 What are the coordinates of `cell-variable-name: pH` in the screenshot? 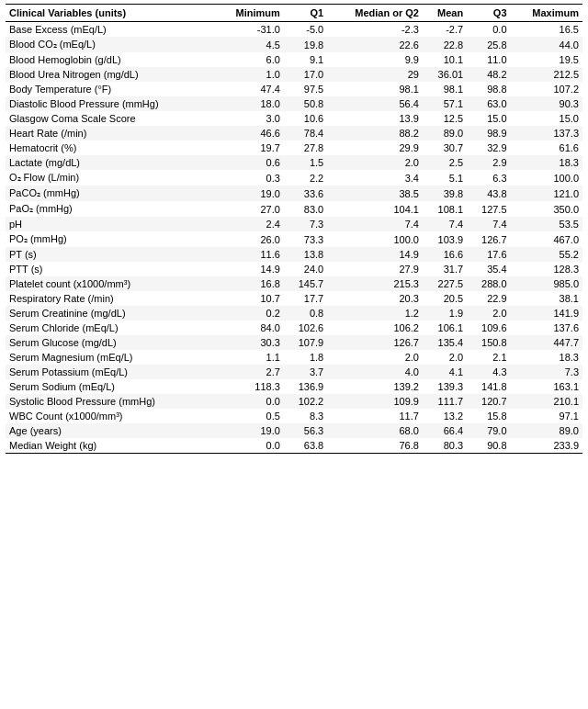 It's located at (110, 224).